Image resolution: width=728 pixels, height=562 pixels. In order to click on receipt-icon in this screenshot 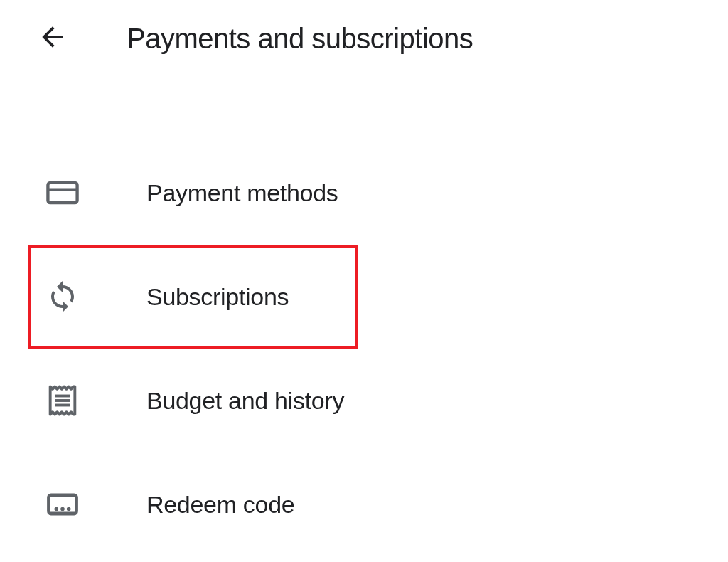, I will do `click(63, 401)`.